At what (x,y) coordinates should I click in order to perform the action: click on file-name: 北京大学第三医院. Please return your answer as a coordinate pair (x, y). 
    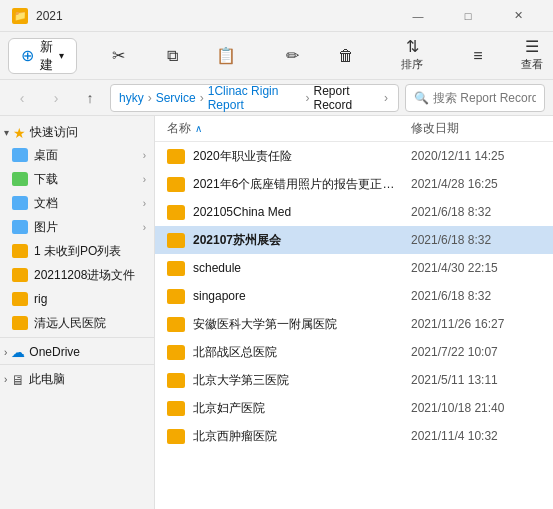
    Looking at the image, I should click on (298, 380).